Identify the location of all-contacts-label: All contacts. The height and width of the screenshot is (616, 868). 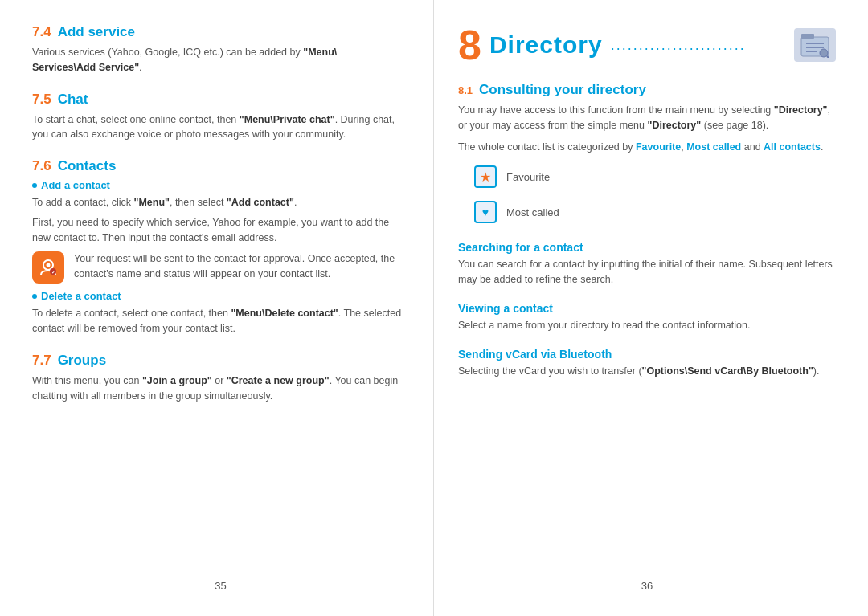
(792, 147).